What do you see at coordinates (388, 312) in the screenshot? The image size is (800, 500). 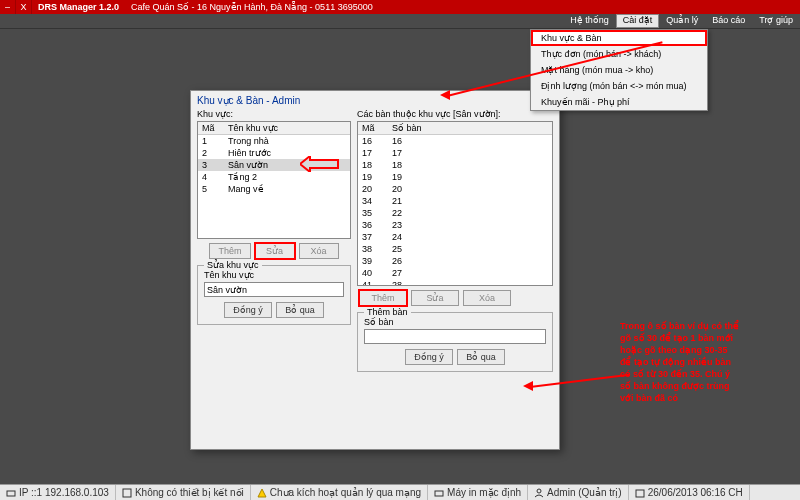 I see `add-table-title: Thêm bàn` at bounding box center [388, 312].